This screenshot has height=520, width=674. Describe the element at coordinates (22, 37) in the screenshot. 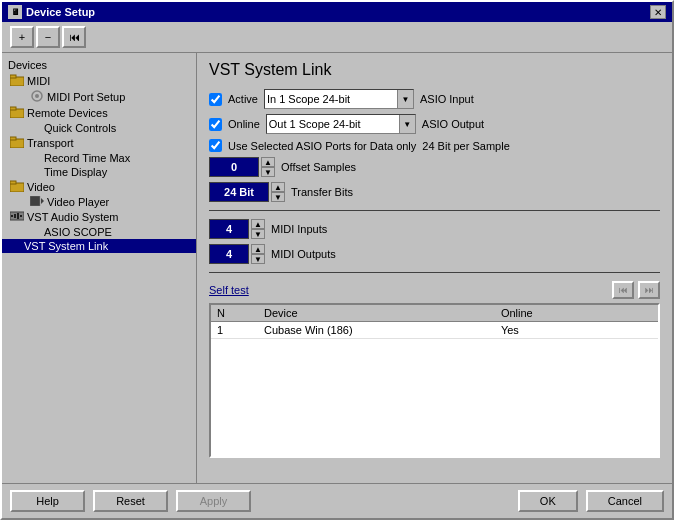

I see `add-button: +` at that location.